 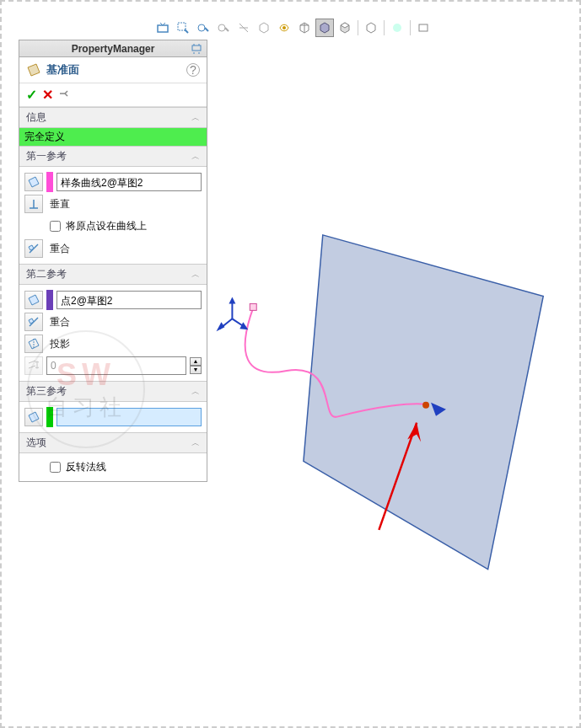 What do you see at coordinates (438, 410) in the screenshot?
I see `tangent-arrow` at bounding box center [438, 410].